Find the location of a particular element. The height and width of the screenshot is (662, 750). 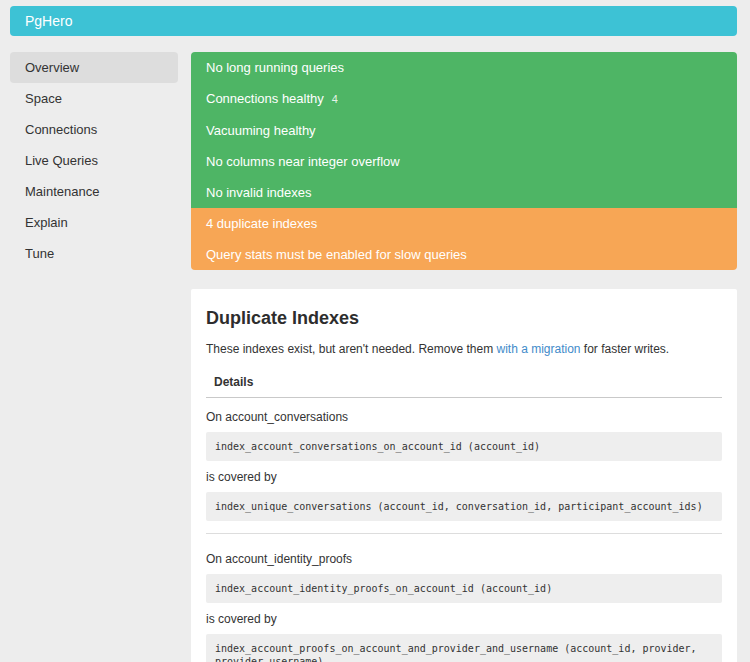

duplicate-index-section: On account_conversations index_account_c… is located at coordinates (464, 472).